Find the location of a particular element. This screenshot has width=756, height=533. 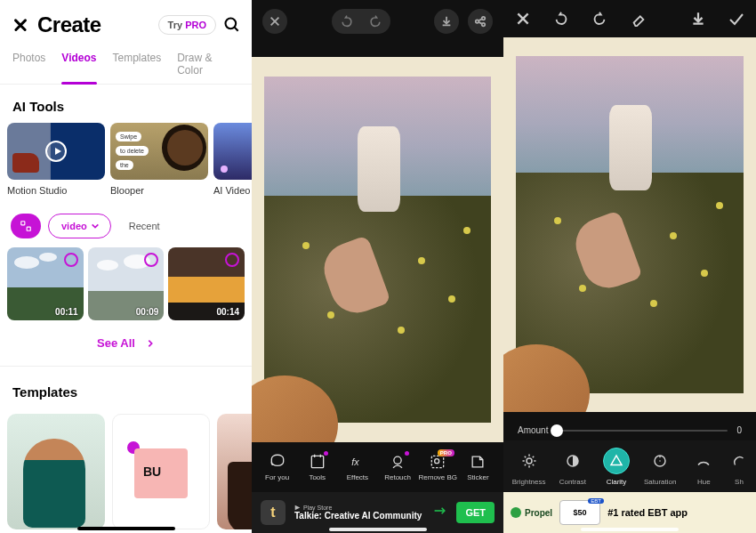

see-all-link: See All is located at coordinates (126, 343).